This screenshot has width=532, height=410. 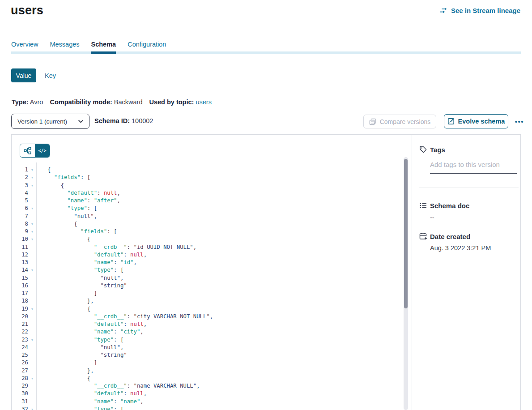 I want to click on code-line: 16 "string", so click(x=206, y=286).